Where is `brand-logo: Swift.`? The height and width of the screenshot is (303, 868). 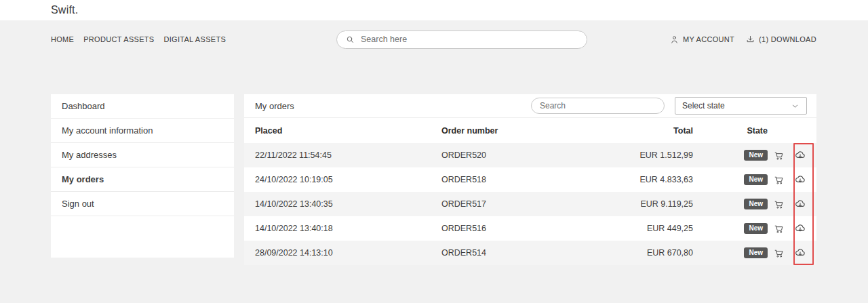
brand-logo: Swift. is located at coordinates (64, 10).